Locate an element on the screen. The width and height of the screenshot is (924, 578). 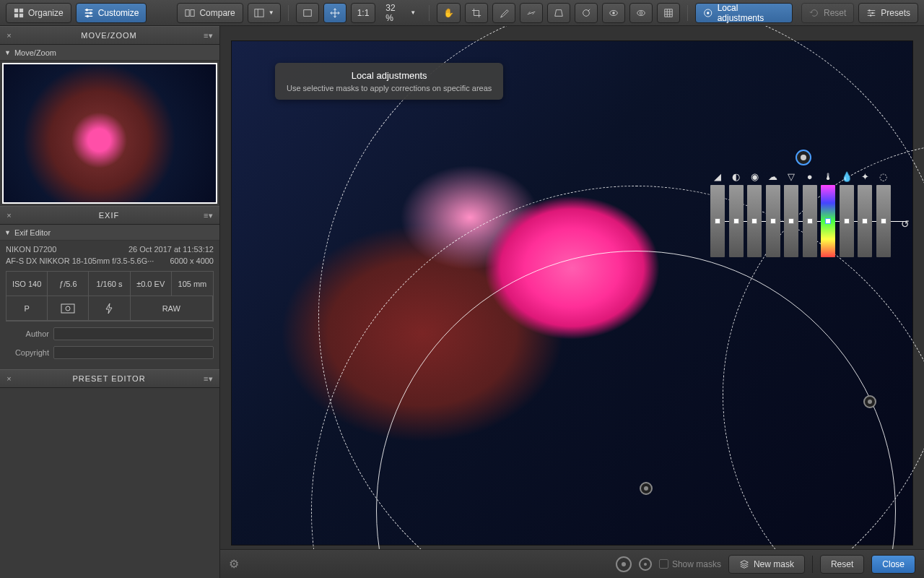
vibrancy-icon: ☁ is located at coordinates (773, 176).